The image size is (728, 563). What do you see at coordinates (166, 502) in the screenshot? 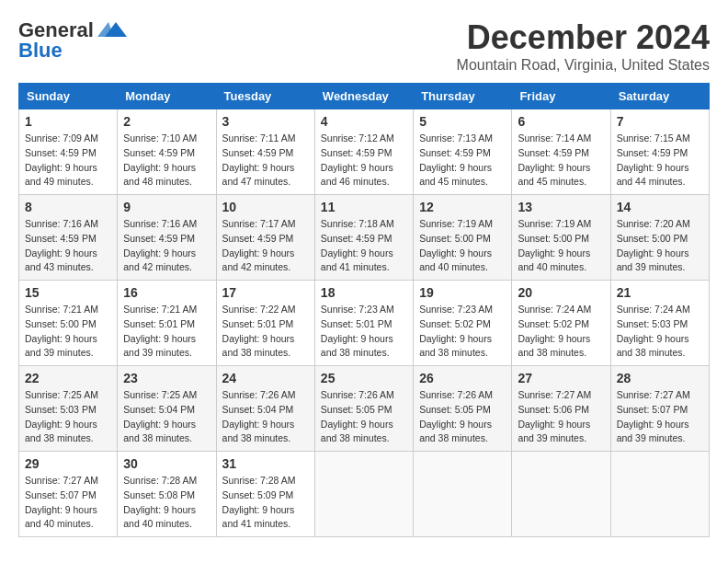
I see `day-info: Sunrise: 7:28 AM Sunset: 5:08 PM Dayligh…` at bounding box center [166, 502].